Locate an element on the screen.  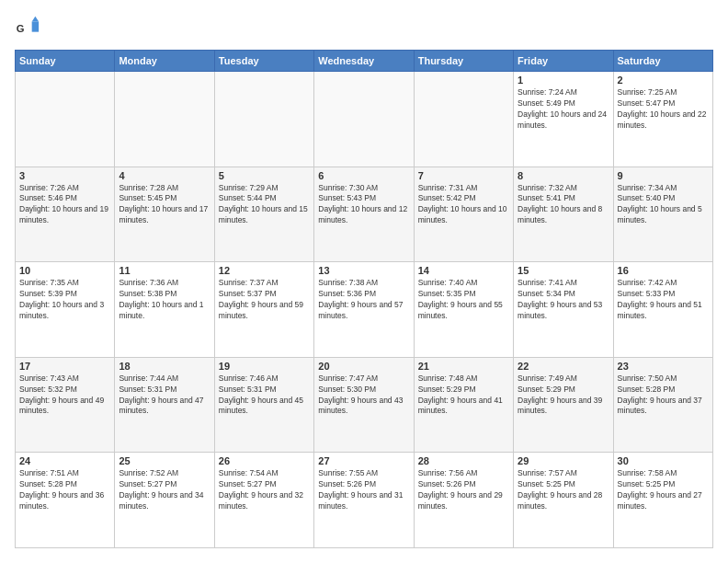
day-info: Sunrise: 7:51 AMSunset: 5:28 PMDaylight:… is located at coordinates (64, 490).